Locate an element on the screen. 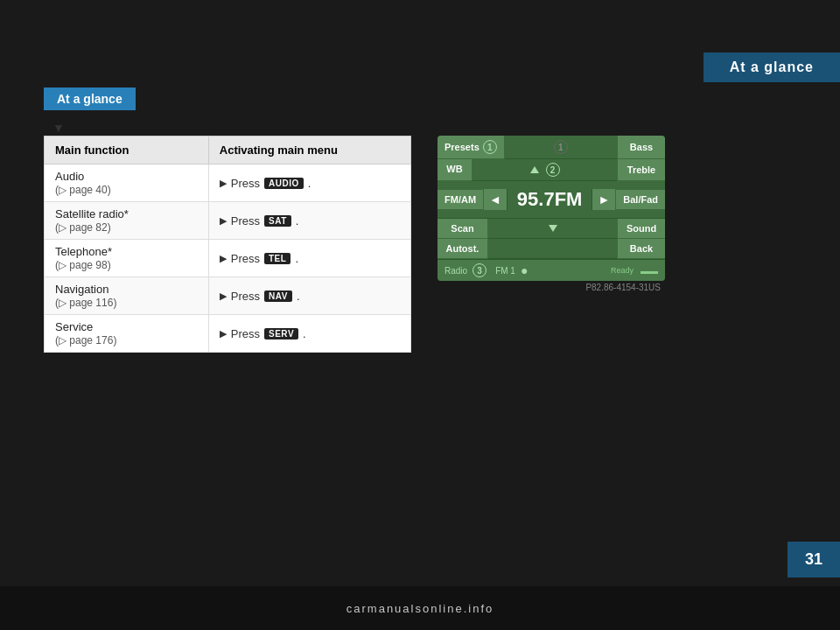  wb-button: WB is located at coordinates (455, 170).